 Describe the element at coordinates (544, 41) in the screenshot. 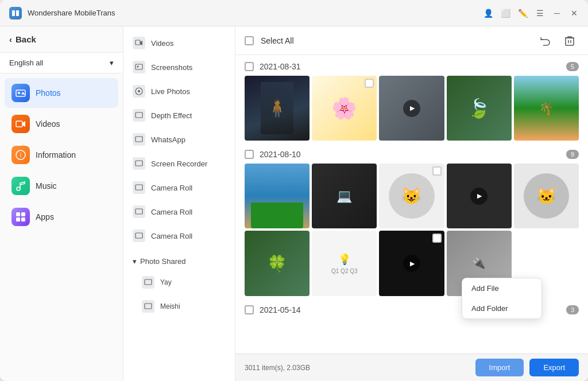

I see `undo-button` at that location.